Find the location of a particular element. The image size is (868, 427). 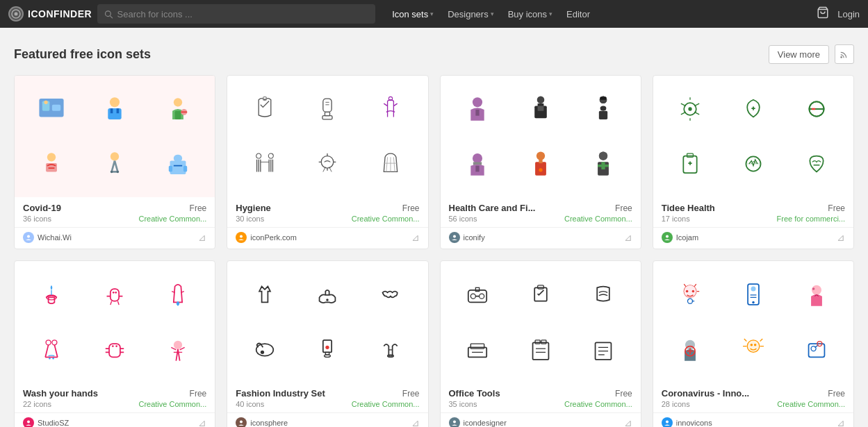

card-count: 56 icons is located at coordinates (463, 219).